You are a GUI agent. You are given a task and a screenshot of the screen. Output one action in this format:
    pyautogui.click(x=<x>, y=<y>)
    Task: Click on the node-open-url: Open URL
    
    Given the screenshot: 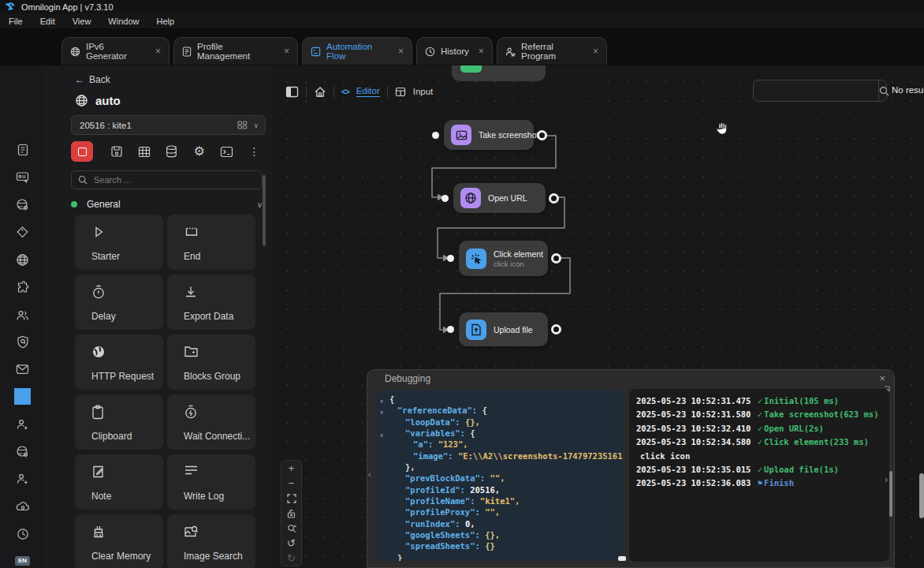 What is the action you would take?
    pyautogui.click(x=500, y=198)
    